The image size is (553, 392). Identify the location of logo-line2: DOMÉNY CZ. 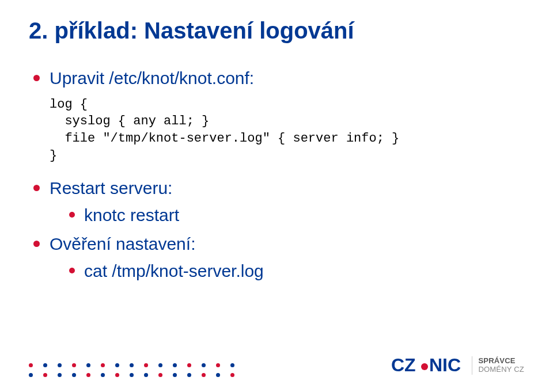
(501, 370).